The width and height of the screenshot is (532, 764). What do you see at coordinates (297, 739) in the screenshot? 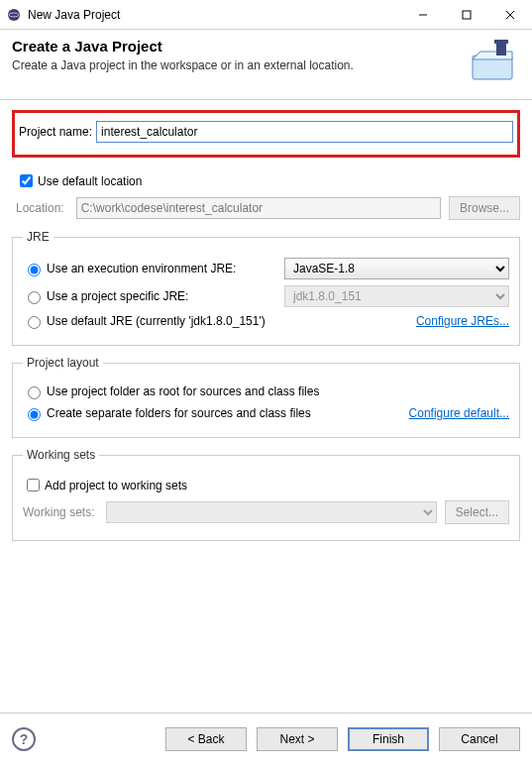
I see `next-button: Next >` at bounding box center [297, 739].